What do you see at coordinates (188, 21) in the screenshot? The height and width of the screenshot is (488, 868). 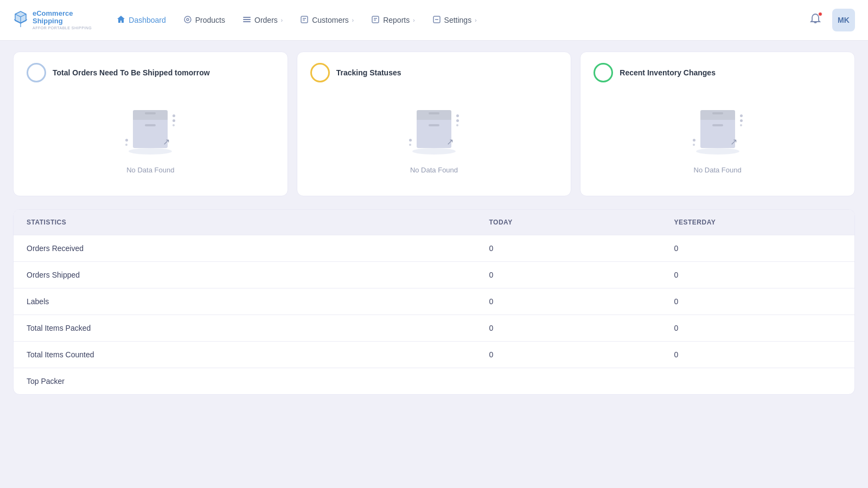 I see `products-icon` at bounding box center [188, 21].